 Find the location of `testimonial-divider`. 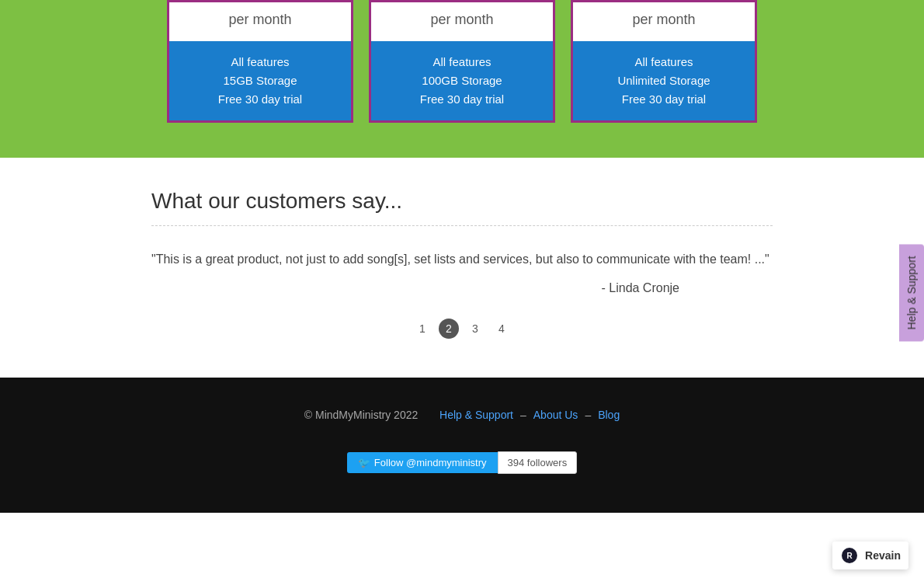

testimonial-divider is located at coordinates (462, 225).